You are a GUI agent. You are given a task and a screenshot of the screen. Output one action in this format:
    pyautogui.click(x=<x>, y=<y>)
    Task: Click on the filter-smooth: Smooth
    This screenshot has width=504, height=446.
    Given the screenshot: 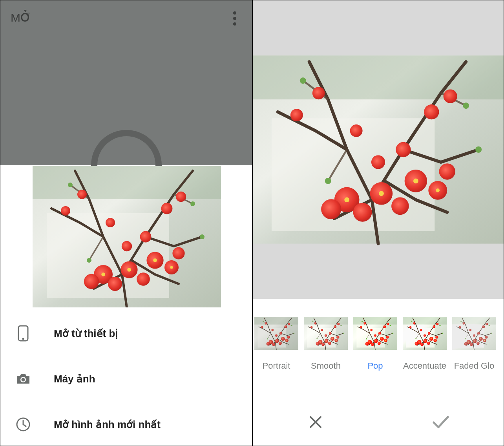 What is the action you would take?
    pyautogui.click(x=326, y=341)
    